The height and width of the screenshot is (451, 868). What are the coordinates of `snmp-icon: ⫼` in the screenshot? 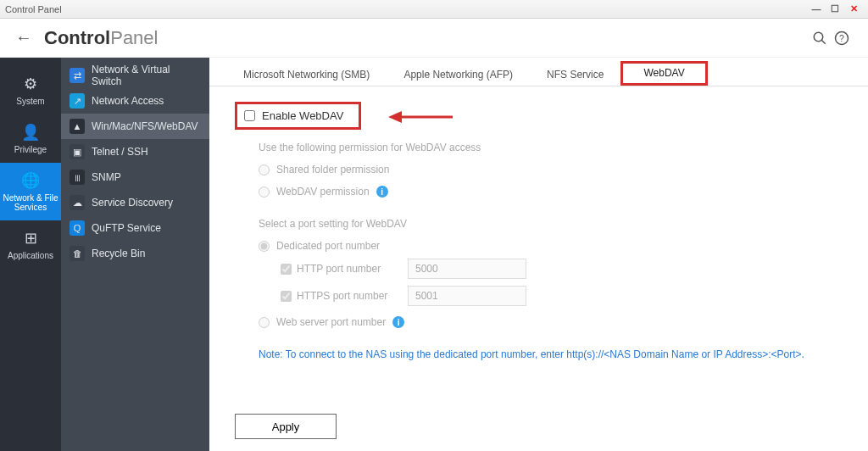 It's located at (77, 177).